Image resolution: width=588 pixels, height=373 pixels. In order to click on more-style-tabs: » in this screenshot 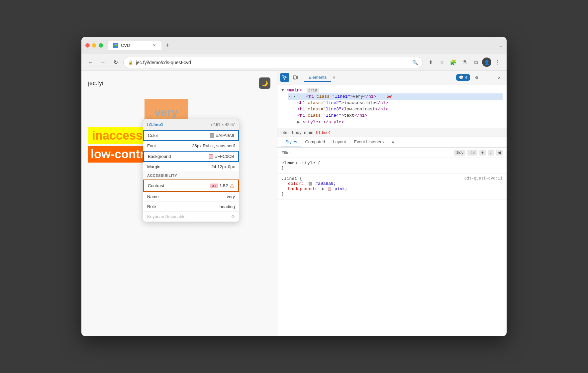, I will do `click(393, 142)`.